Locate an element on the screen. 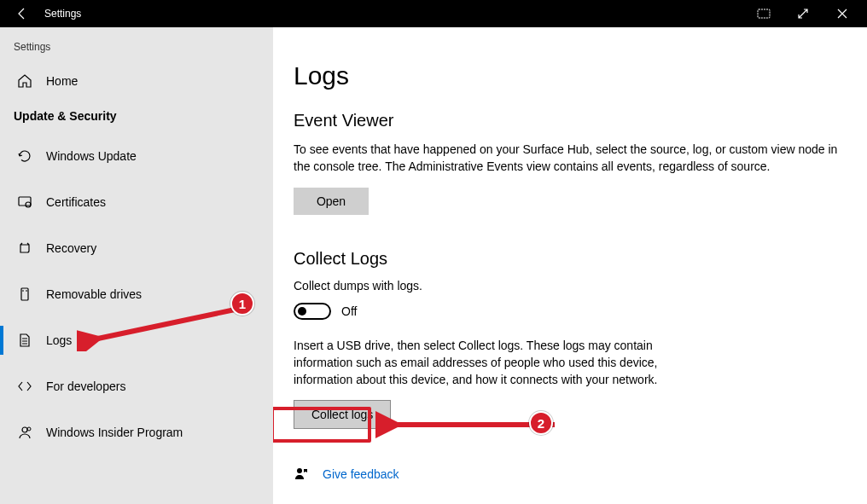 This screenshot has height=504, width=867. annotation-badge-2: 2 is located at coordinates (541, 423).